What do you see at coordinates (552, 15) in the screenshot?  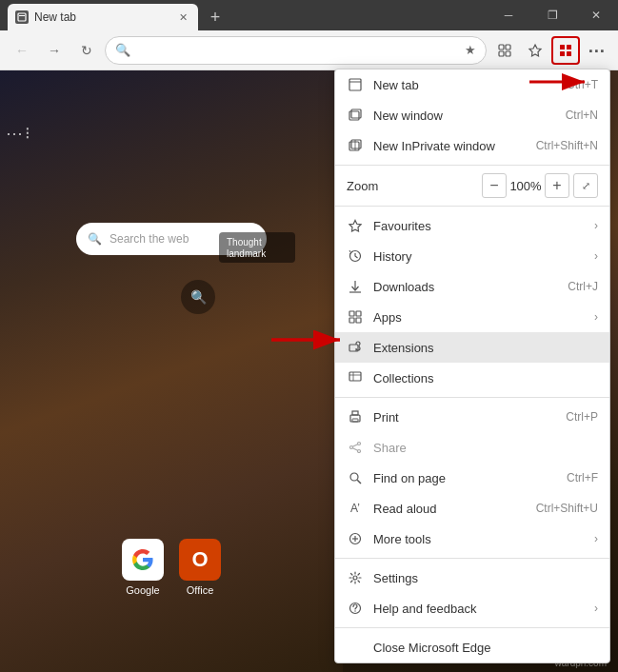 I see `window-controls: ─ ❐ ✕` at bounding box center [552, 15].